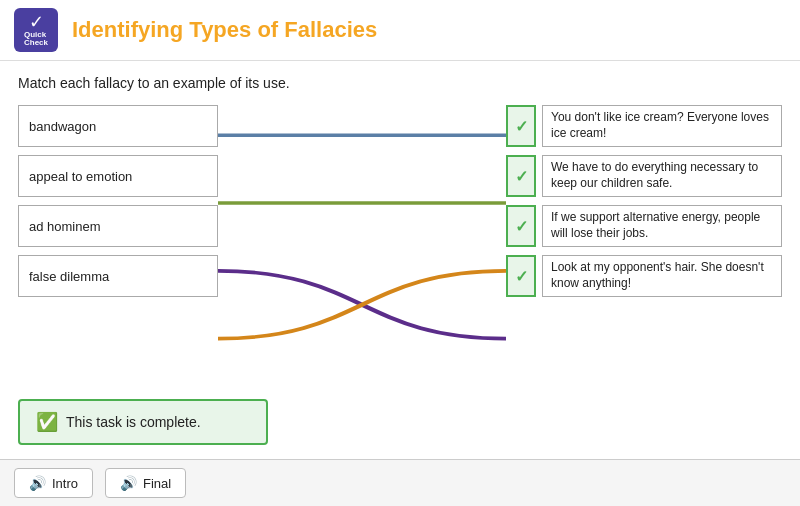 Image resolution: width=800 pixels, height=506 pixels. I want to click on example-3: If we support alternative energy, people…, so click(662, 226).